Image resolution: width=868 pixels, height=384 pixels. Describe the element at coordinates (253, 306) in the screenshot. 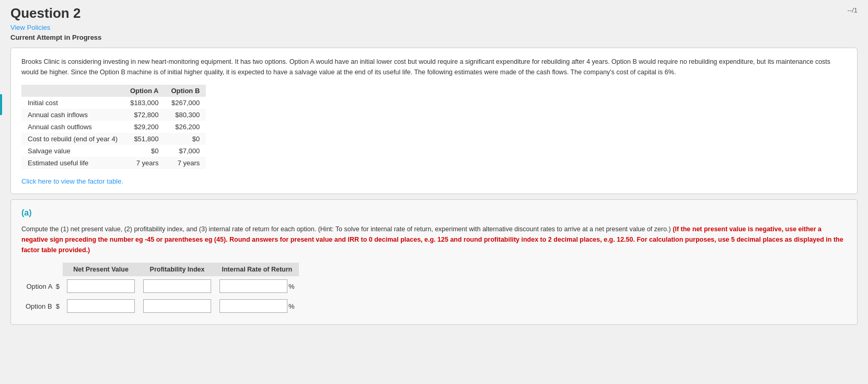

I see `irr-input-b` at that location.